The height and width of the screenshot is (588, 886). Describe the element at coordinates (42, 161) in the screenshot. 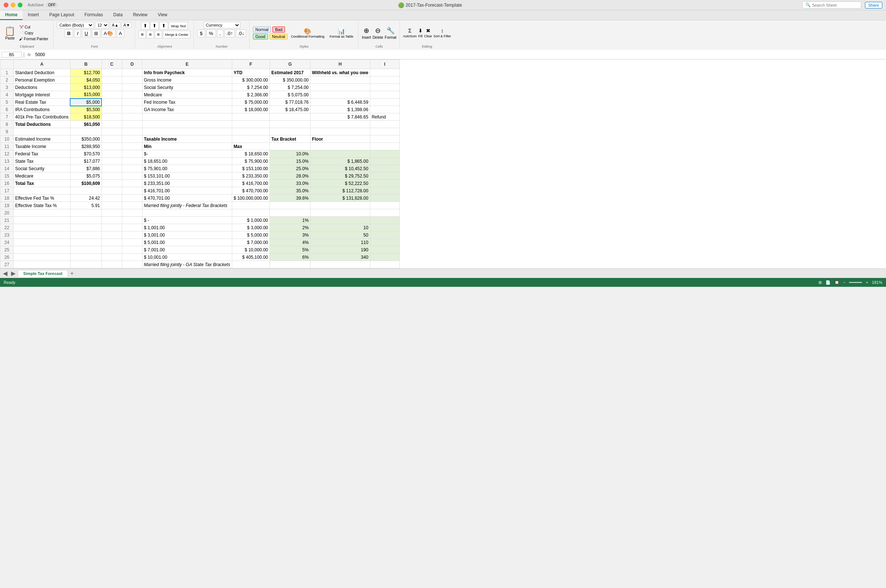

I see `cell-a13: State Tax` at that location.